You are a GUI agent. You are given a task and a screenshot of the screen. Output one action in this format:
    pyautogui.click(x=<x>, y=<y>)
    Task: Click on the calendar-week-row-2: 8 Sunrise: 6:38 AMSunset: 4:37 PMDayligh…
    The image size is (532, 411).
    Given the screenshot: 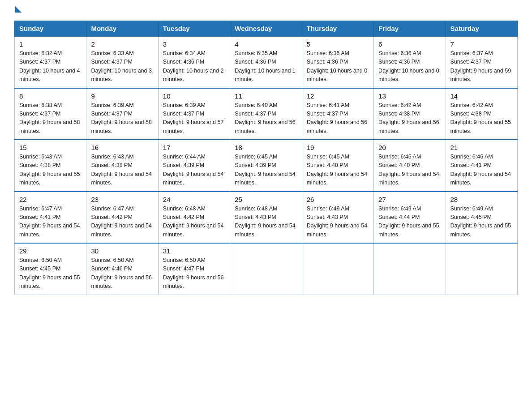 What is the action you would take?
    pyautogui.click(x=266, y=114)
    